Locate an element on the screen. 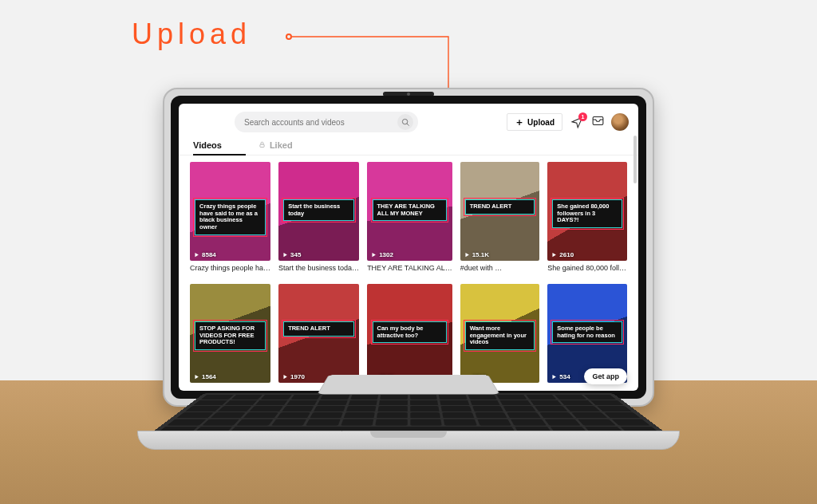 The width and height of the screenshot is (817, 504). laptop-base is located at coordinates (408, 440).